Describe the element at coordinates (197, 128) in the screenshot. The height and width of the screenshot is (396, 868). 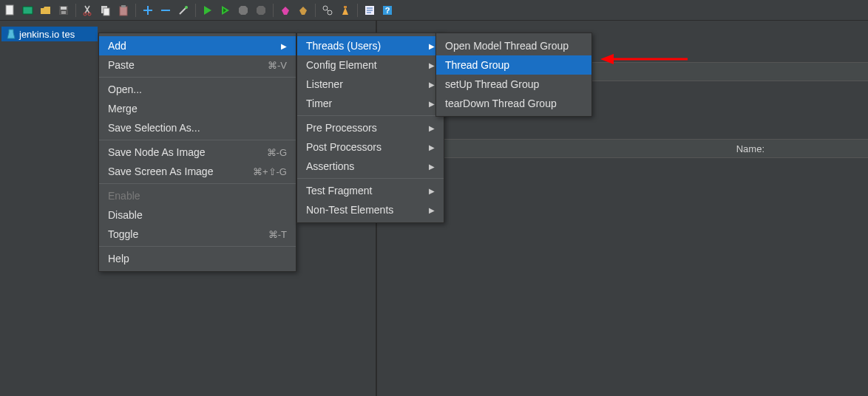
I see `context-menu-item: Save Selection As...` at that location.